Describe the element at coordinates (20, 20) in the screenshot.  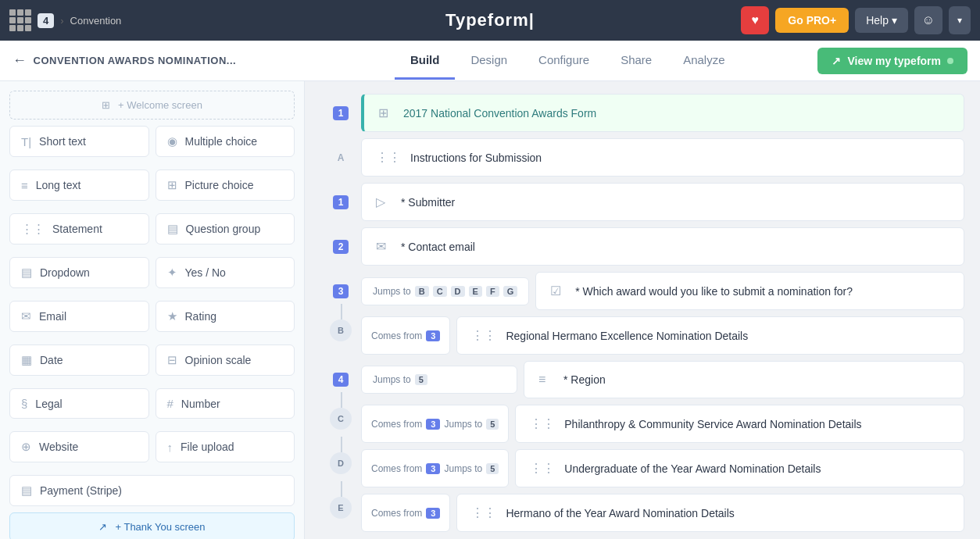
I see `apps-grid-icon` at that location.